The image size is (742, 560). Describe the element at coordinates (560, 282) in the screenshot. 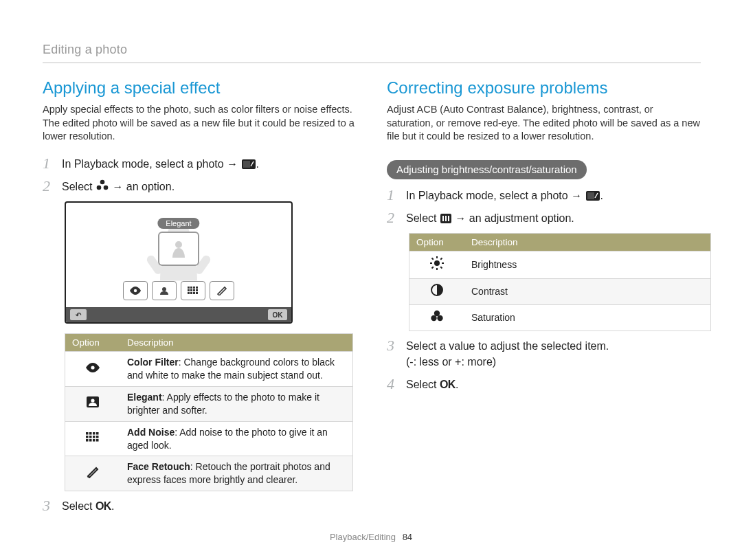

I see `adjustment-options-table: Option Description Brightness Contrast` at that location.